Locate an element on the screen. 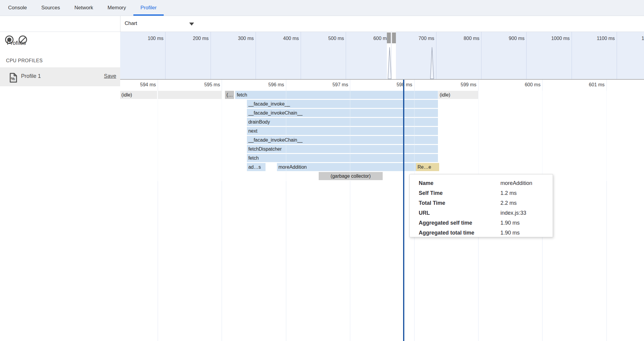  tab-sources: Sources is located at coordinates (50, 8).